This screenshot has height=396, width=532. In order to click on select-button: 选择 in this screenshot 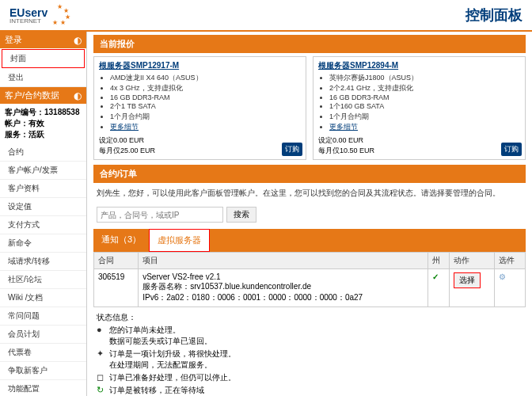, I will do `click(467, 280)`.